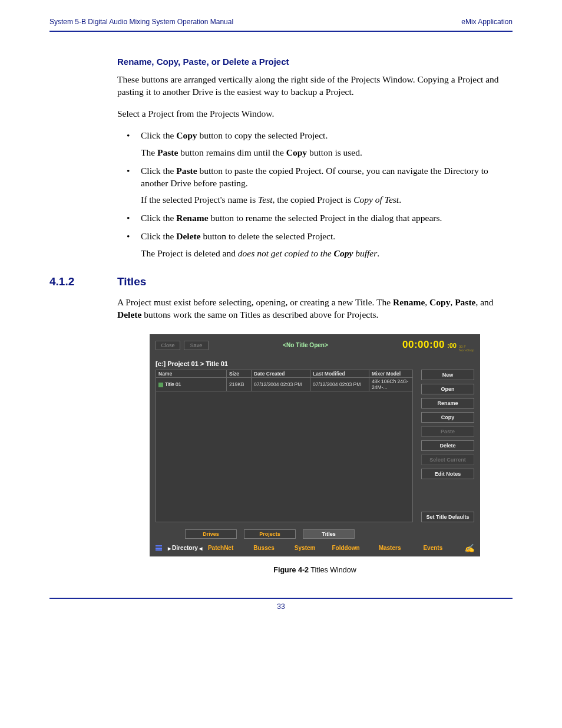 This screenshot has width=562, height=728. What do you see at coordinates (281, 607) in the screenshot?
I see `page-number: 33` at bounding box center [281, 607].